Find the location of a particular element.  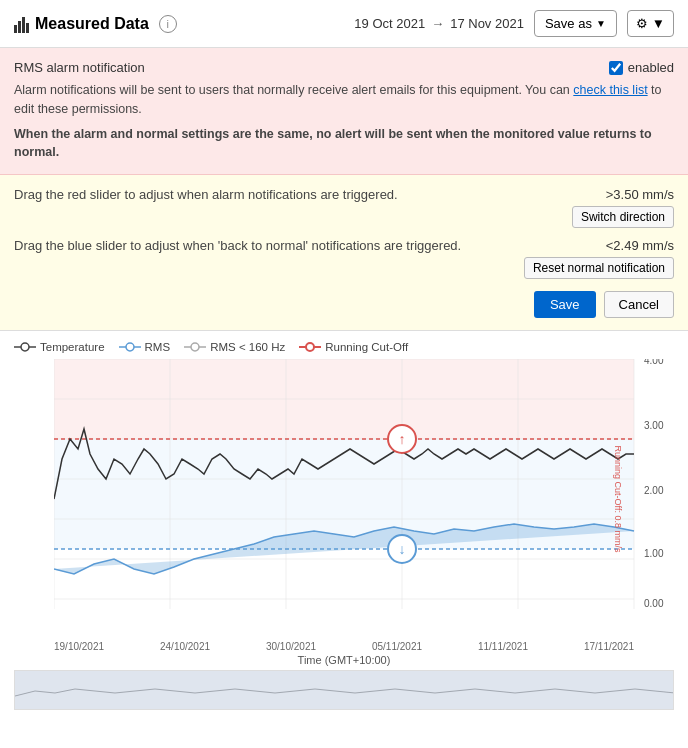

blue-slider-text: Drag the blue slider to adjust when 'bac… is located at coordinates (238, 246).